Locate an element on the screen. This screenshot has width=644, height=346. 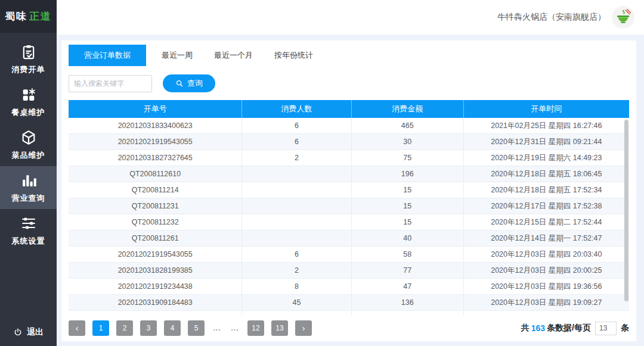
table-cell: 75 is located at coordinates (408, 158).